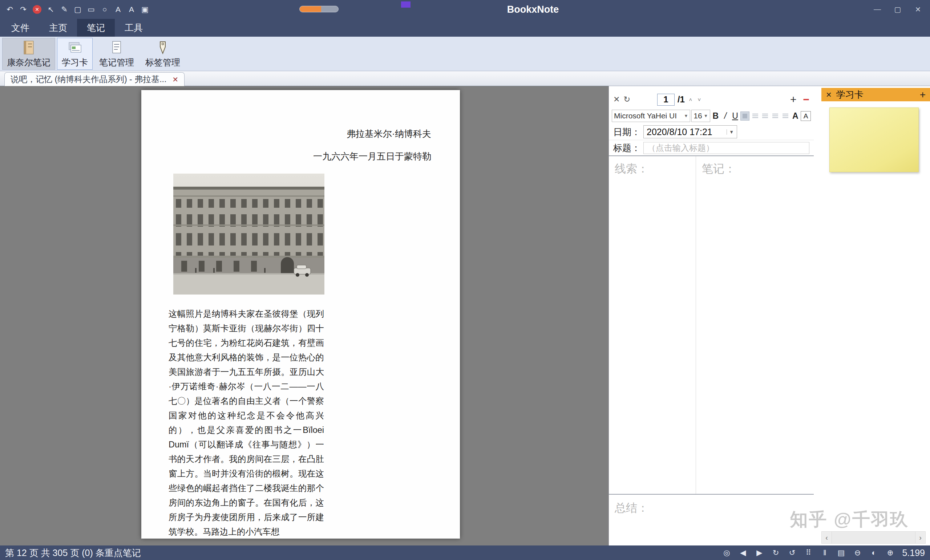 This screenshot has width=930, height=560. Describe the element at coordinates (775, 116) in the screenshot. I see `align-right-icon` at that location.